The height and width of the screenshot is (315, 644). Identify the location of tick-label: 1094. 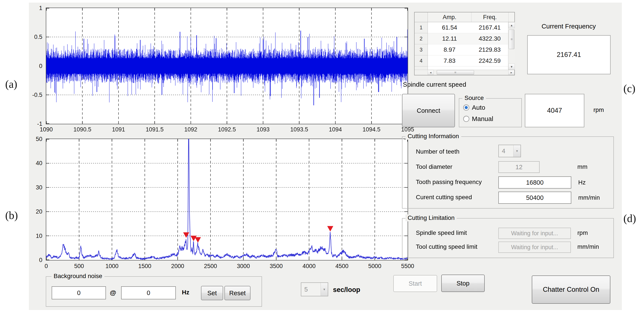
(336, 130).